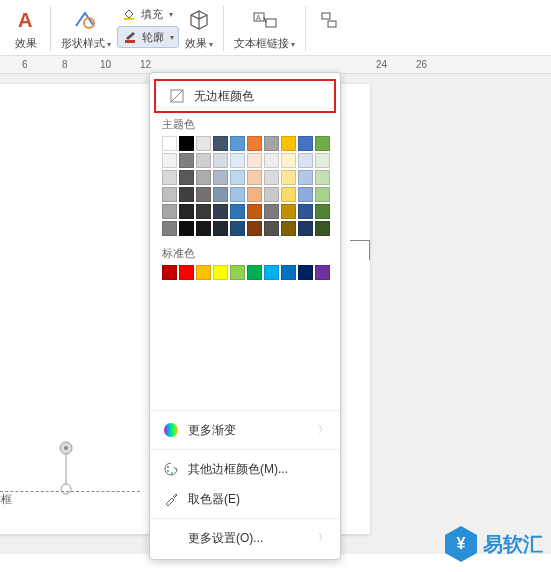 This screenshot has width=551, height=572. Describe the element at coordinates (70, 492) in the screenshot. I see `textbox-edge` at that location.